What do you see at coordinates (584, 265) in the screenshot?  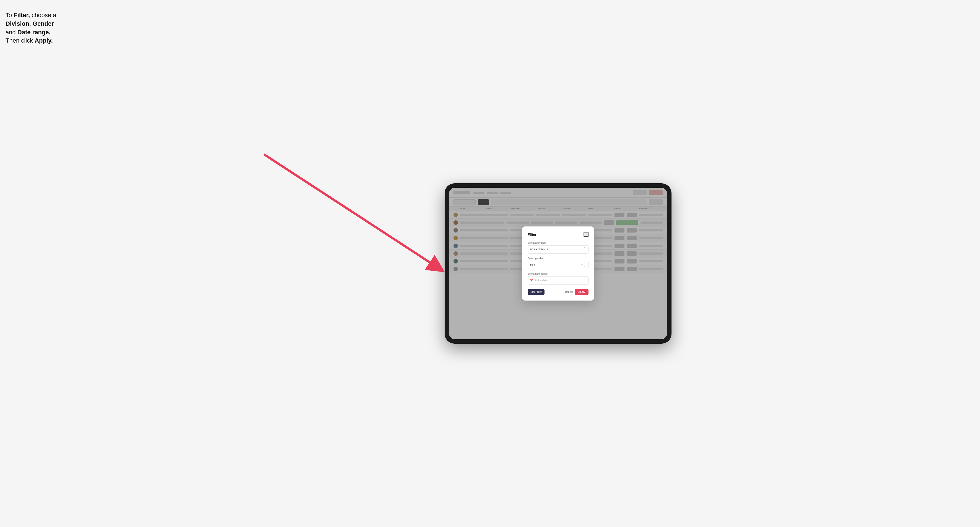 I see `gender-select-controls: × ⌃⌄` at bounding box center [584, 265].